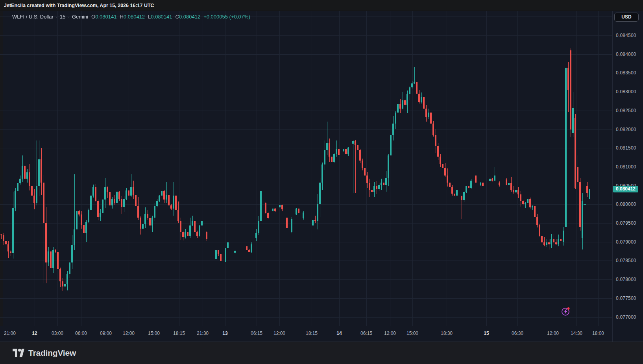 This screenshot has height=364, width=643. I want to click on price-axis-label: 0.082000, so click(626, 129).